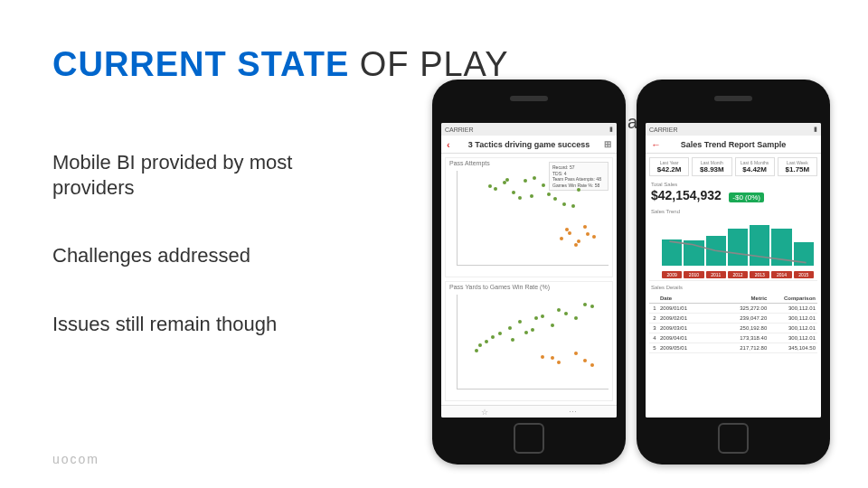 This screenshot has width=868, height=488. I want to click on phone-1-screen: CARRIER ▮ ‹ 3 Tactics driving game succe…, so click(529, 270).